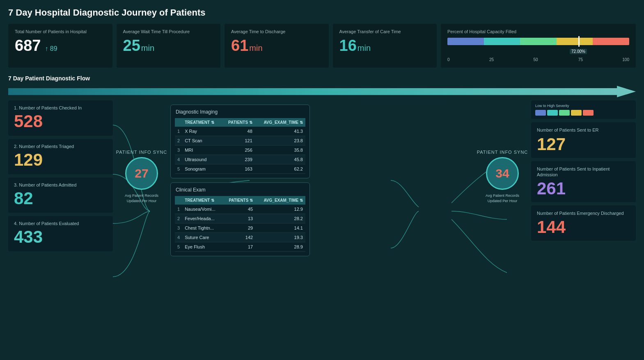 The height and width of the screenshot is (360, 644). Describe the element at coordinates (179, 160) in the screenshot. I see `di-idx: 4` at that location.